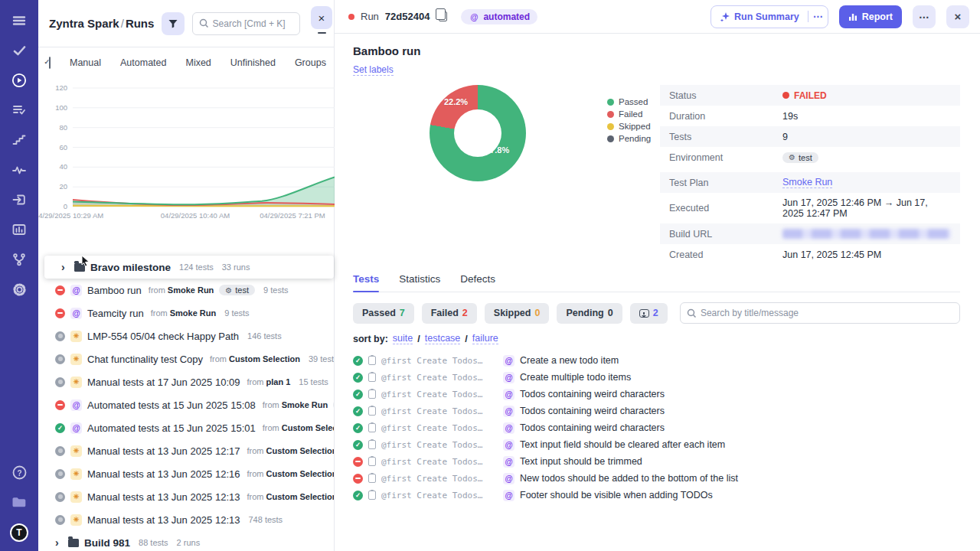  What do you see at coordinates (153, 543) in the screenshot?
I see `folder-tests-count: 88 tests` at bounding box center [153, 543].